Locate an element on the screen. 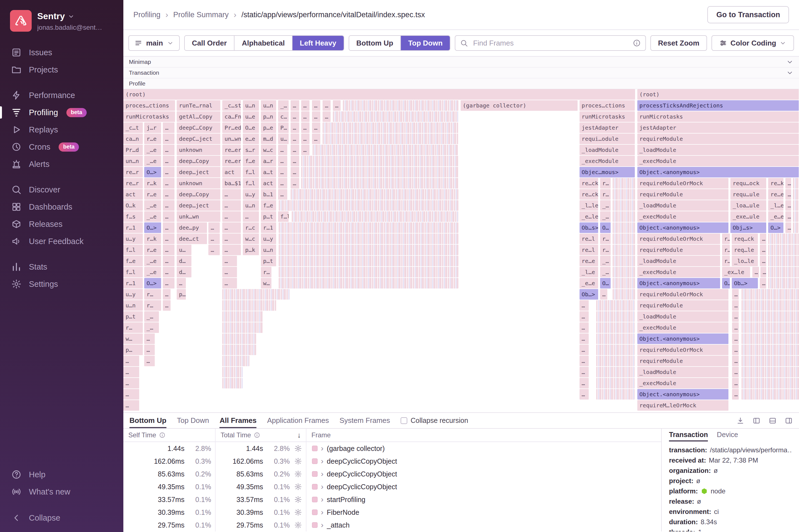 This screenshot has width=799, height=532. flame-frame-object-anonymous: Object.<anonymous> is located at coordinates (683, 394).